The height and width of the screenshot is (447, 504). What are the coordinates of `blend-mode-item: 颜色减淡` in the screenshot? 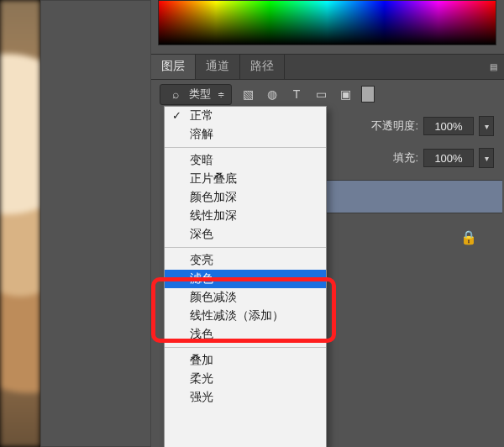 It's located at (245, 297).